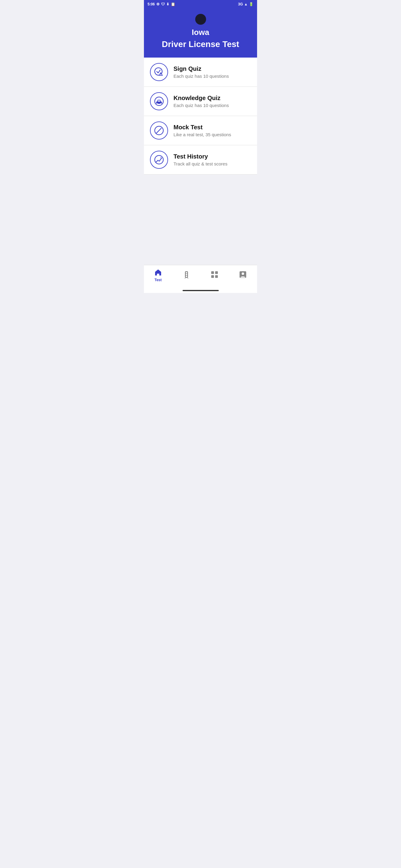 The height and width of the screenshot is (868, 401). Describe the element at coordinates (151, 4) in the screenshot. I see `status-time: 5:06` at that location.